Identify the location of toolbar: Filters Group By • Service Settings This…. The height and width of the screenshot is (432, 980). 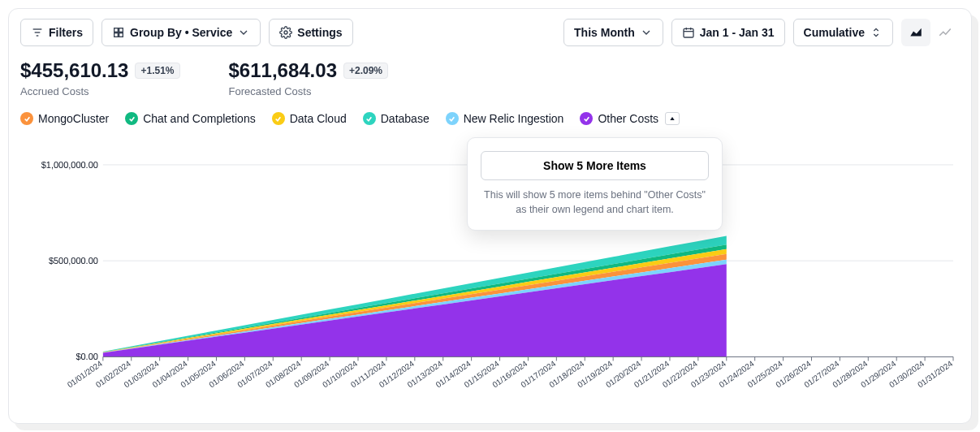
(490, 32).